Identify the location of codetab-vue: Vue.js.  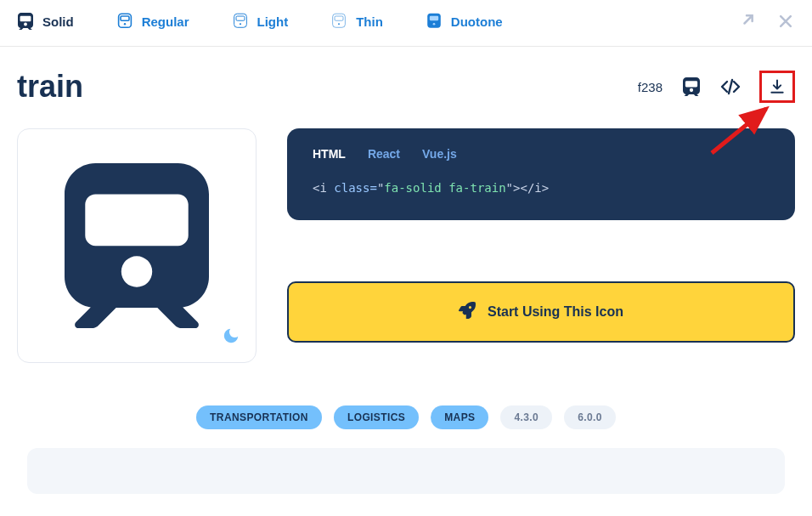
(440, 154).